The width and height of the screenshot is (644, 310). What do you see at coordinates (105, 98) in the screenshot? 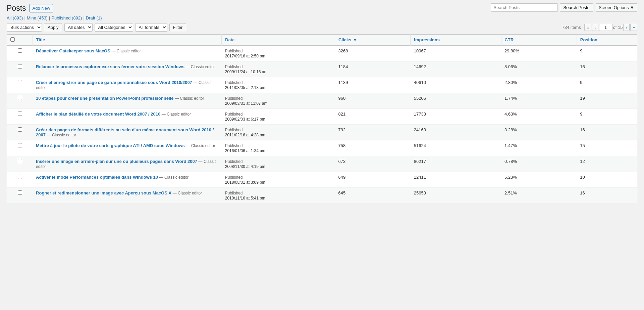
I see `post-title-link: 10 étapes pour créer une présentation Po…` at bounding box center [105, 98].